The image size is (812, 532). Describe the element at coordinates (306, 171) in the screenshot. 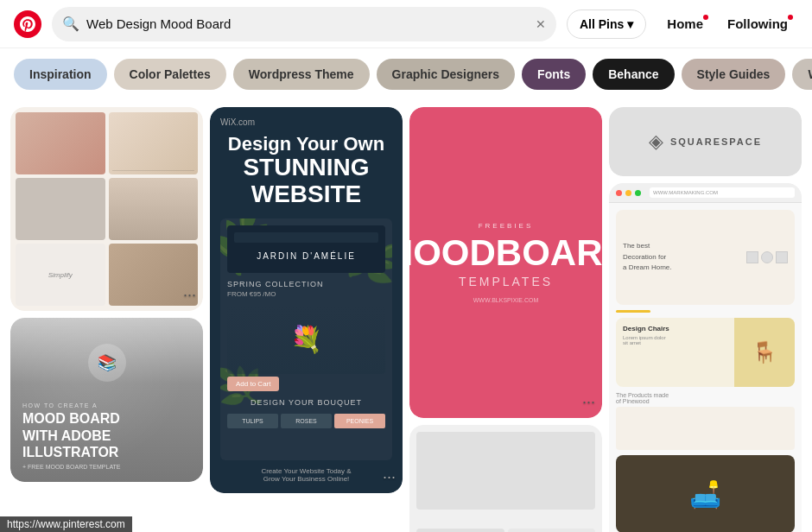

I see `pin-dark-title: Design Your OwnSTUNNINGWEBSITE` at that location.